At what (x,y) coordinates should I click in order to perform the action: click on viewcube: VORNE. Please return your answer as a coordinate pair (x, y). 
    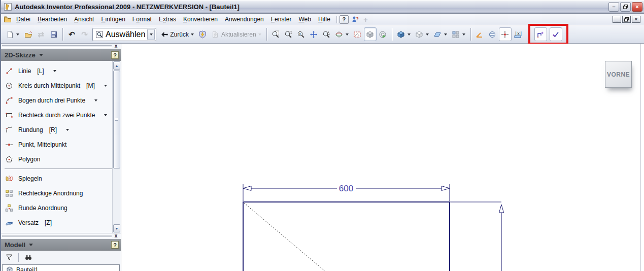
    Looking at the image, I should click on (618, 74).